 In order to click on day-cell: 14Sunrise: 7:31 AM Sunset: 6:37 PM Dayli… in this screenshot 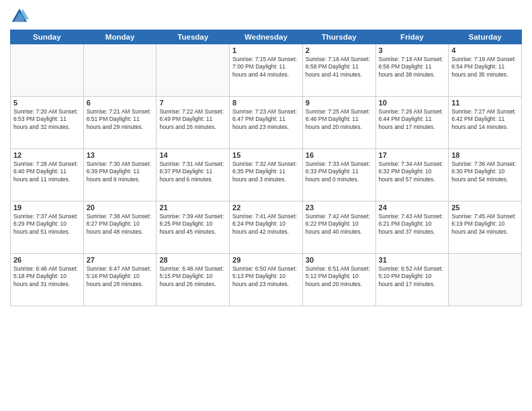, I will do `click(193, 175)`.